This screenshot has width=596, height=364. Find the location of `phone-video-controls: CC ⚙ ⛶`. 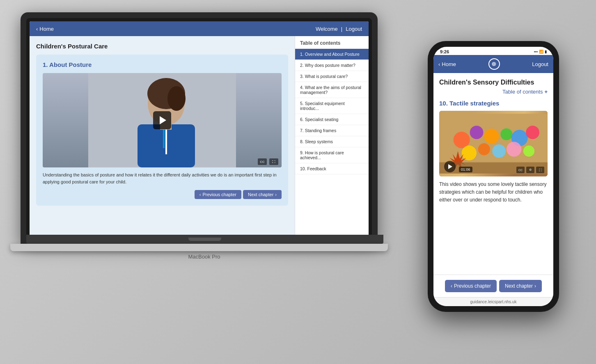

phone-video-controls: CC ⚙ ⛶ is located at coordinates (530, 170).